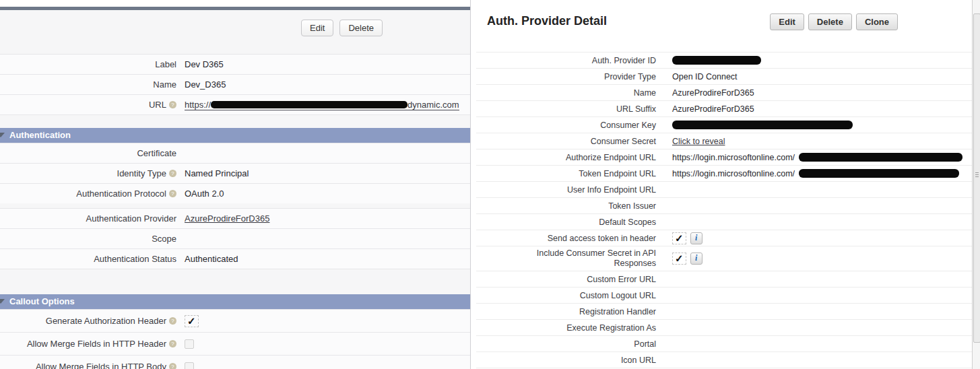 The height and width of the screenshot is (369, 980). I want to click on field-value: OAuth 2.0, so click(201, 194).